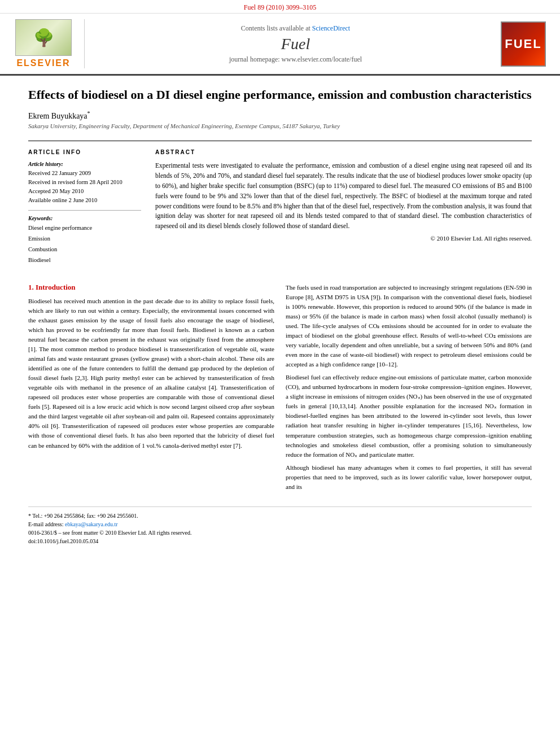 This screenshot has height=747, width=560. Describe the element at coordinates (43, 37) in the screenshot. I see `elsevier-graphic: 🌳` at that location.